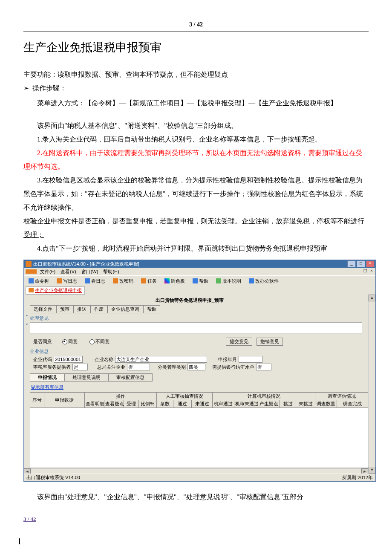 The image size is (392, 555). What do you see at coordinates (196, 300) in the screenshot?
I see `work-title: 出口货物劳务免抵退税申报_预审` at bounding box center [196, 300].